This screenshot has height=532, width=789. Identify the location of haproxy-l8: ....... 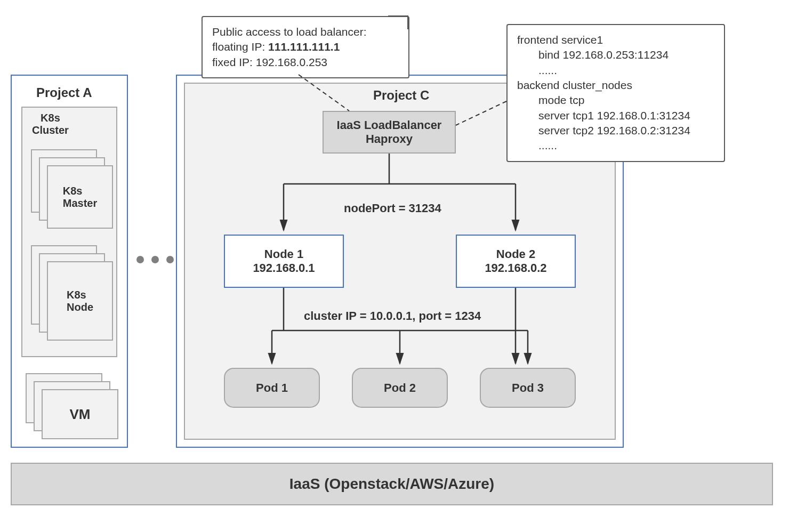
(616, 146).